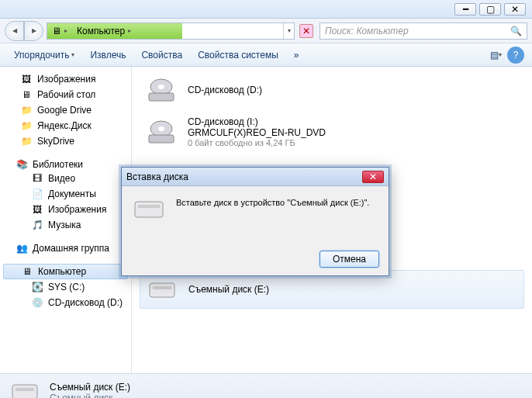 This screenshot has width=532, height=398. What do you see at coordinates (238, 55) in the screenshot?
I see `system-properties-button: Свойства системы` at bounding box center [238, 55].